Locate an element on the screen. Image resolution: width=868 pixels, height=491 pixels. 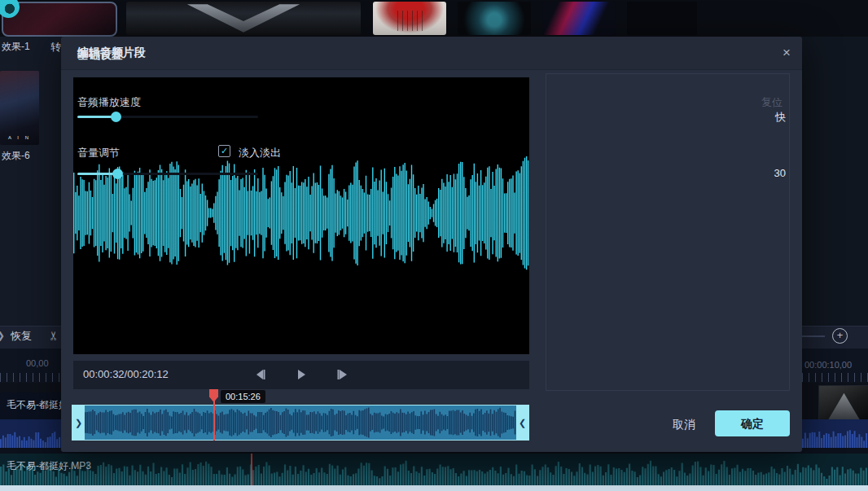
ruler-time-label: 00:00:10,00 is located at coordinates (828, 365).